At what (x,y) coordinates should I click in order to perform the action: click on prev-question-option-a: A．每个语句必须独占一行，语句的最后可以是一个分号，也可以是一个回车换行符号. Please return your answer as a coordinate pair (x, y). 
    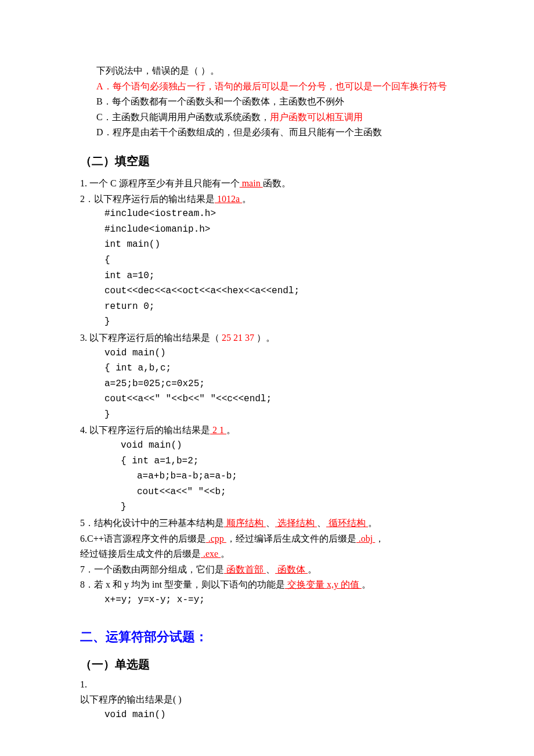
    Looking at the image, I should click on (278, 87).